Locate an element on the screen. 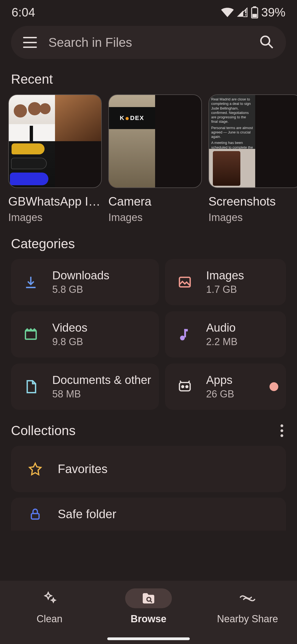 The height and width of the screenshot is (644, 297). thumbnail-image: Arsenal vs Chelsea Over 1.5 @ 2.50Arsena… is located at coordinates (232, 188).